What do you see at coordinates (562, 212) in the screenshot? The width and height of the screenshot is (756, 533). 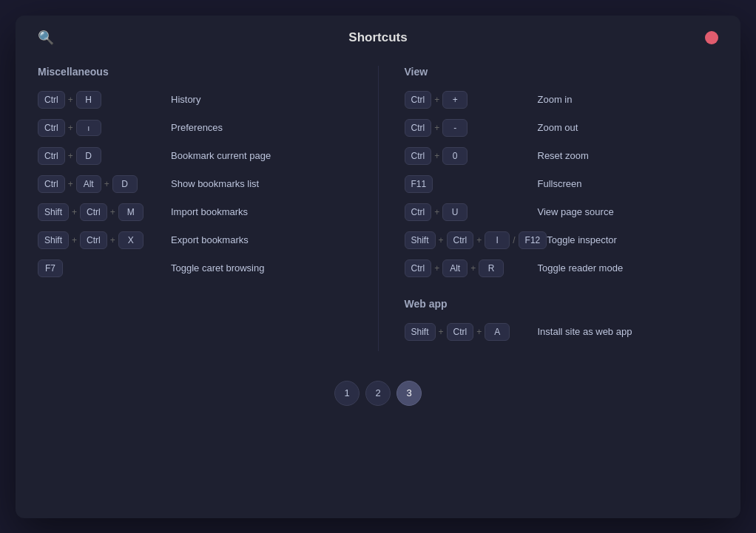 I see `shortcut-row: Ctrl + U View page source` at bounding box center [562, 212].